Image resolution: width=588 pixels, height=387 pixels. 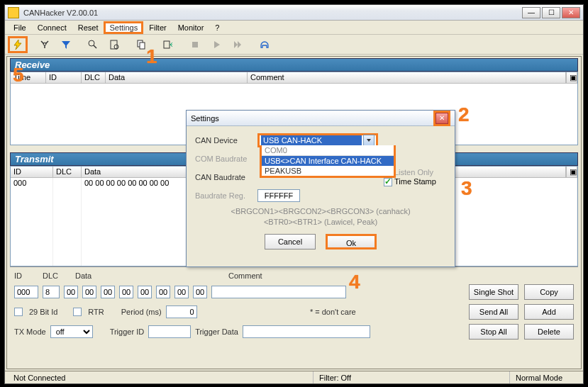 What do you see at coordinates (72, 332) in the screenshot?
I see `txmode-select: off` at bounding box center [72, 332].